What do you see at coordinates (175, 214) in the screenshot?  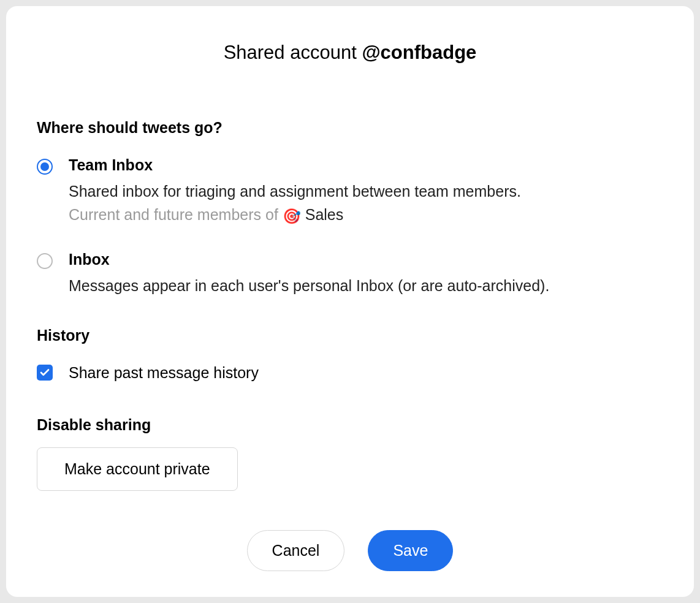 I see `meta-prefix: Current and future members of` at bounding box center [175, 214].